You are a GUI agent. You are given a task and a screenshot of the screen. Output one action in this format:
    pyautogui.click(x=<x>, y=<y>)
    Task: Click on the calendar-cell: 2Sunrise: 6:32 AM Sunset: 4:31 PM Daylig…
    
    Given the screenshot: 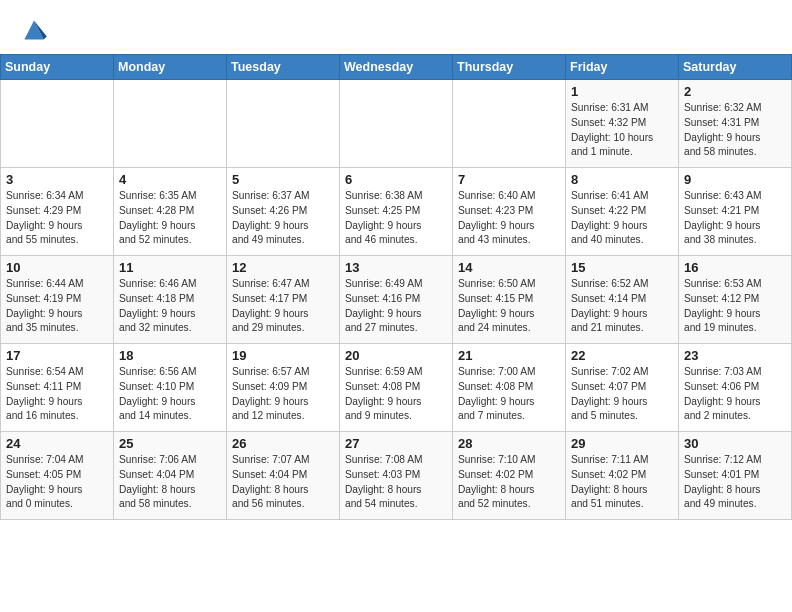 What is the action you would take?
    pyautogui.click(x=736, y=124)
    